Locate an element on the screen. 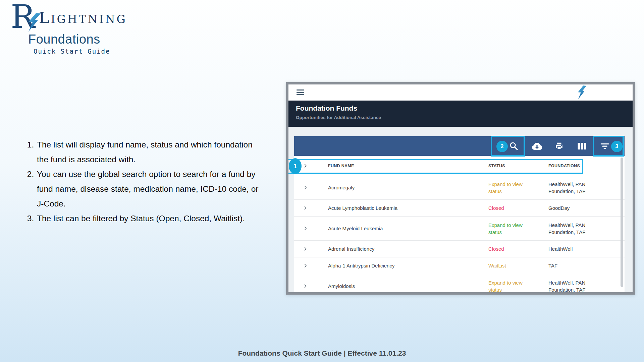 This screenshot has width=644, height=362. fund-name-cell: Adrenal Insufficiency is located at coordinates (405, 249).